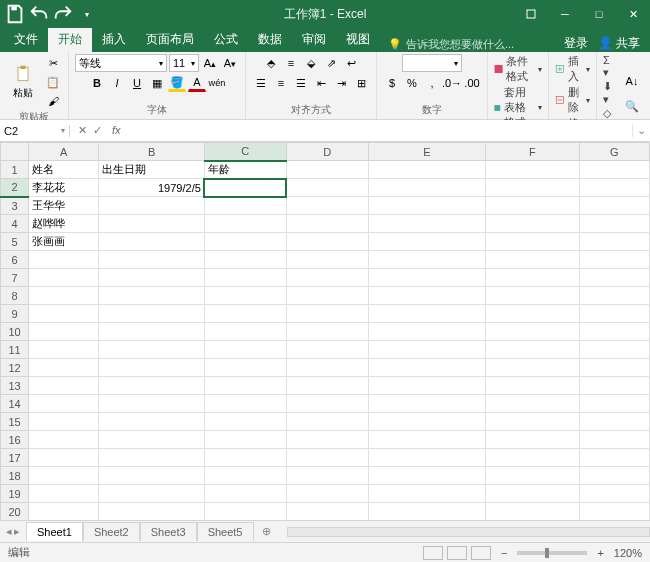  I want to click on column-header: F, so click(532, 152).